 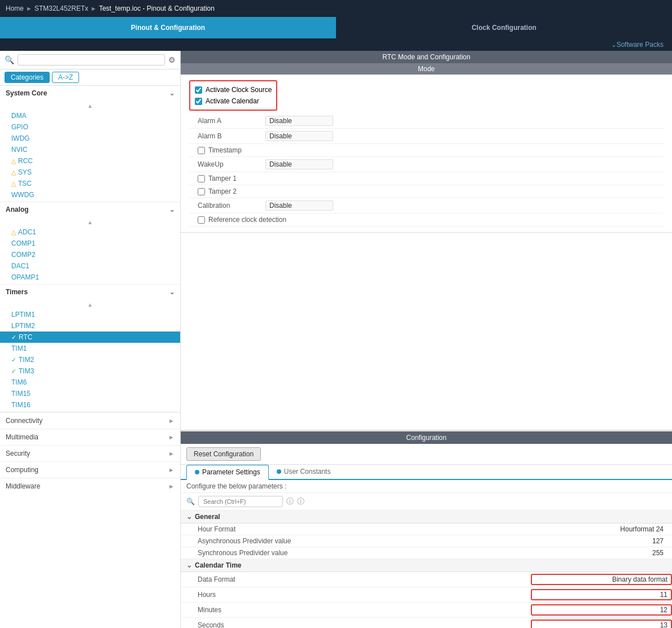 What do you see at coordinates (228, 472) in the screenshot?
I see `tab-parameter-settings: Parameter Settings` at bounding box center [228, 472].